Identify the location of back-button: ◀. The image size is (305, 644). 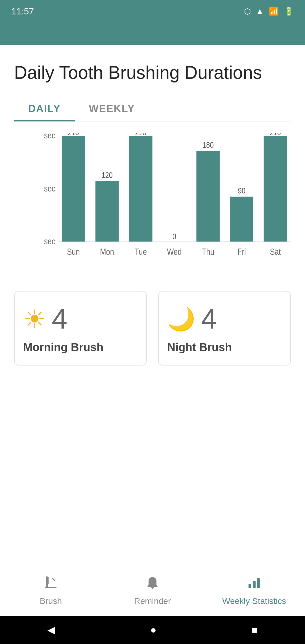
(51, 630).